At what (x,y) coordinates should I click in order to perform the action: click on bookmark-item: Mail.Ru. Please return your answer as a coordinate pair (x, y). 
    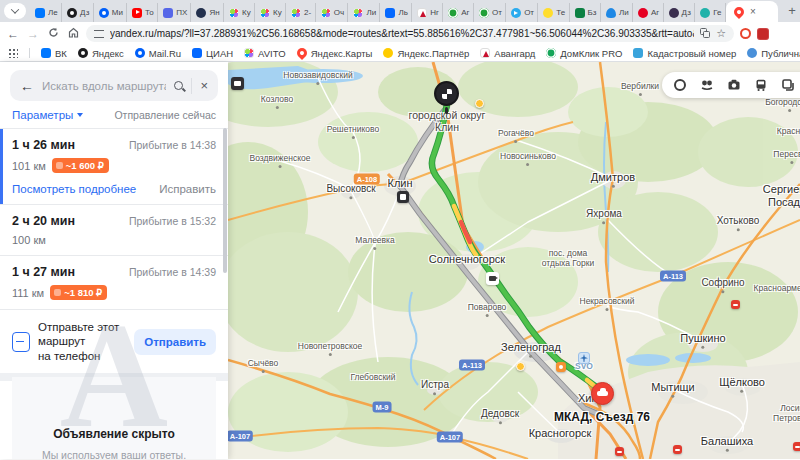
    Looking at the image, I should click on (158, 54).